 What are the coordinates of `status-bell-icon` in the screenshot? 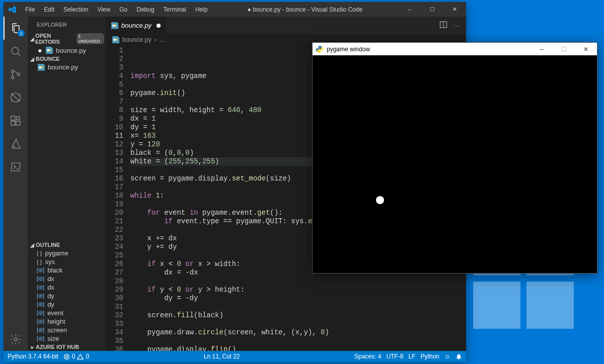 It's located at (459, 357).